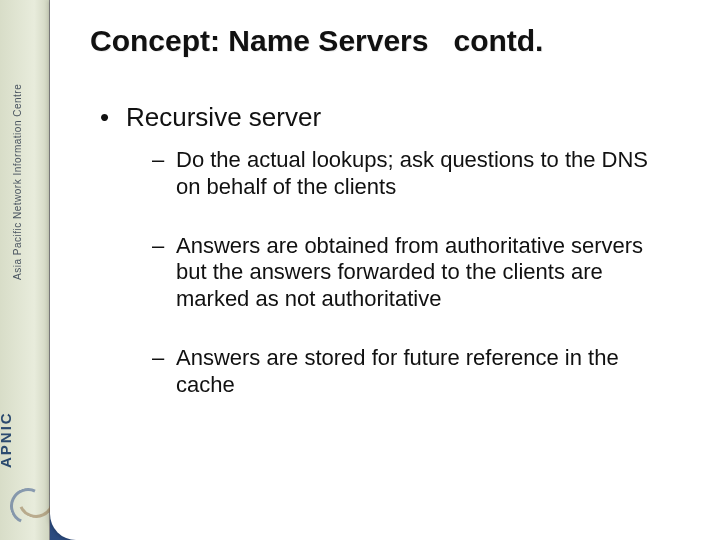 This screenshot has height=540, width=720. What do you see at coordinates (413, 372) in the screenshot?
I see `sub-bullet-item: Answers are stored for future reference …` at bounding box center [413, 372].